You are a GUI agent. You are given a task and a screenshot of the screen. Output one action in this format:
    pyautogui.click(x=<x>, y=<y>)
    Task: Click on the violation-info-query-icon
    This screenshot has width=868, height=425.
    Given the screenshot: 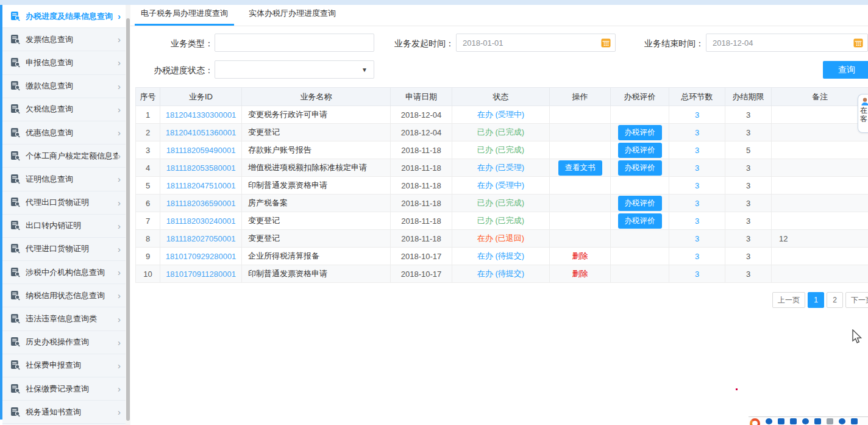 What is the action you would take?
    pyautogui.click(x=16, y=319)
    